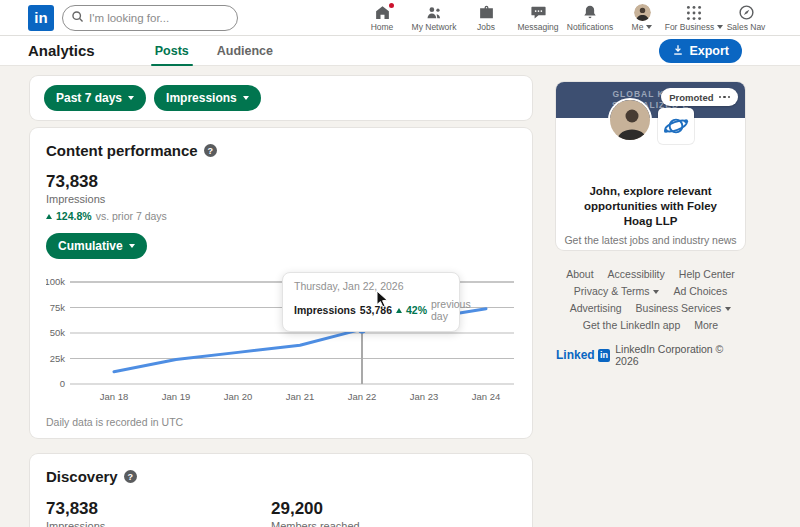 This screenshot has height=527, width=800. Describe the element at coordinates (82, 476) in the screenshot. I see `discovery-title: Discovery` at that location.